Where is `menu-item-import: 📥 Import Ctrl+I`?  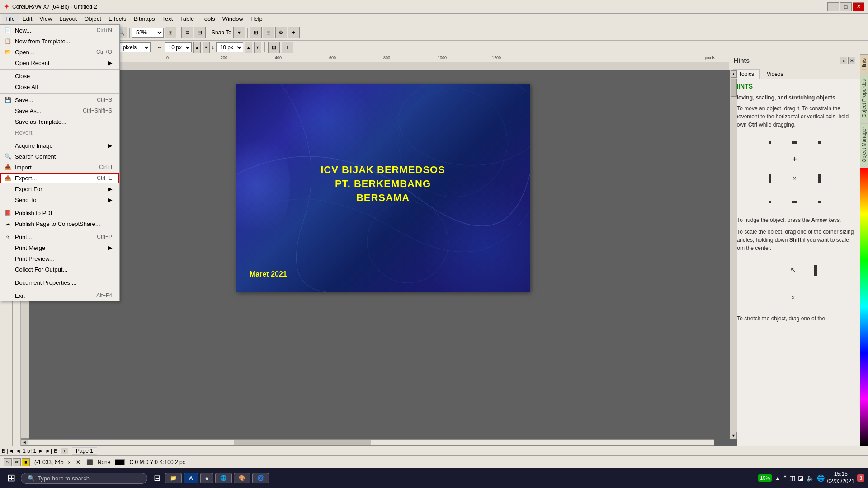
menu-item-import: 📥 Import Ctrl+I is located at coordinates (60, 167).